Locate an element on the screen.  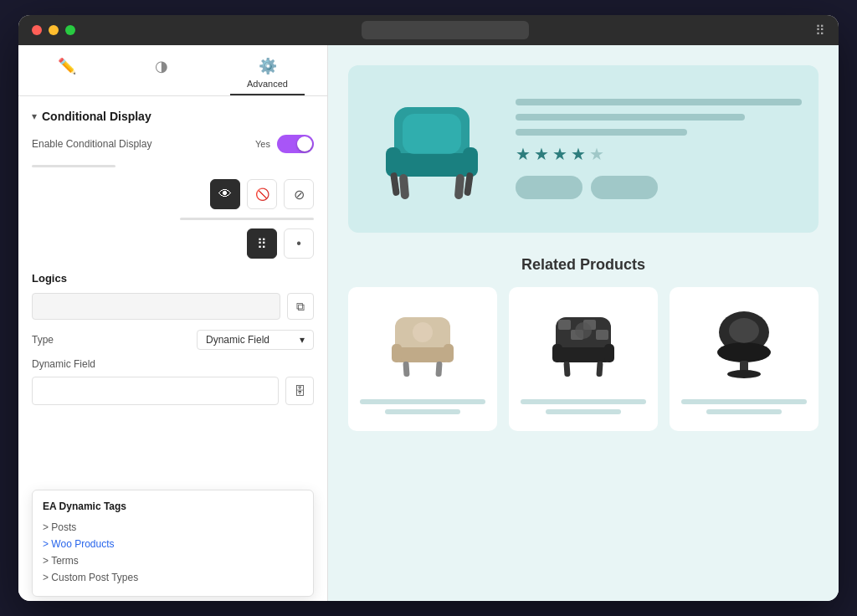
window-controls is located at coordinates (54, 30).